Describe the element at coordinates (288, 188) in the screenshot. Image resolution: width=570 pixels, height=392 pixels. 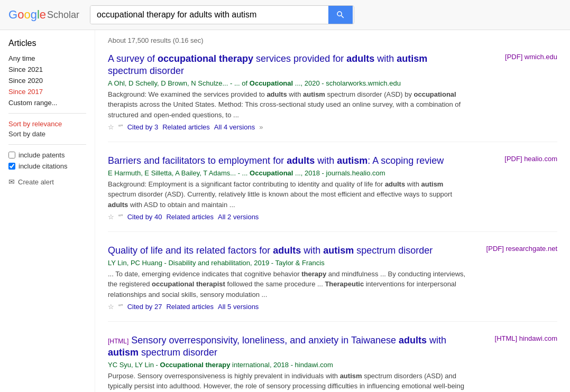
I see `result-main: Barriers and facilitators to employment …` at that location.